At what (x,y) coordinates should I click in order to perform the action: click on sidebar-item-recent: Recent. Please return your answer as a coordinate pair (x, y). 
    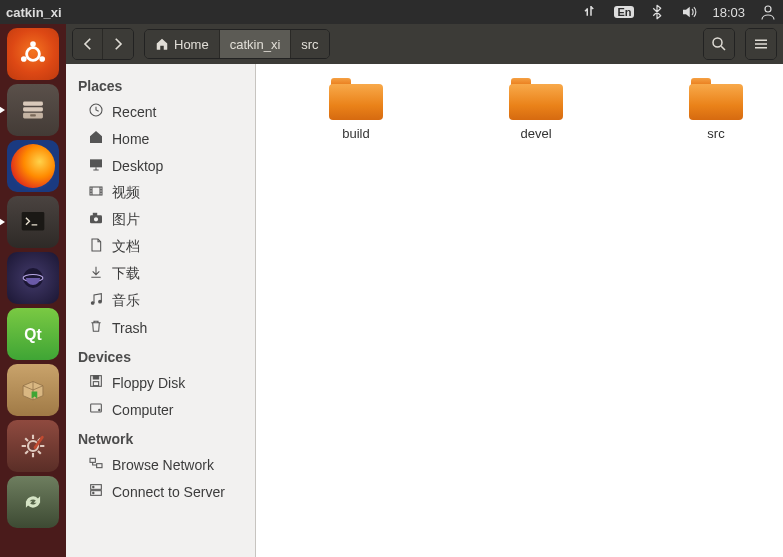
    Looking at the image, I should click on (160, 112).